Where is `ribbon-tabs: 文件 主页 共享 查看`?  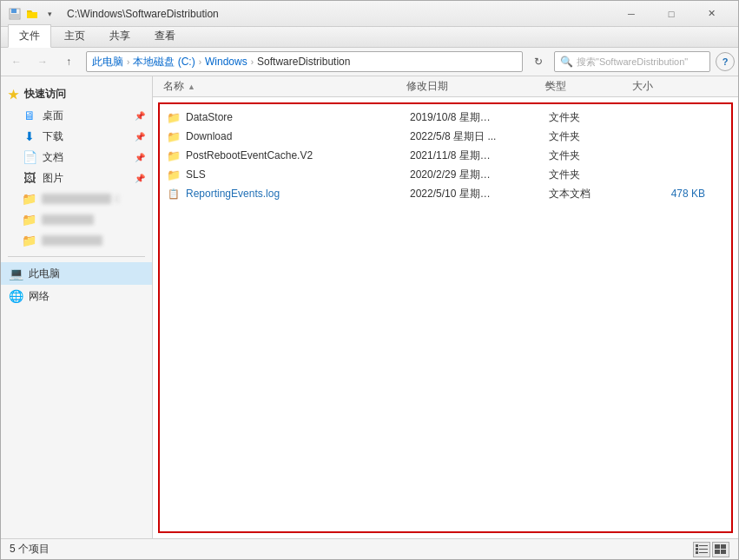
ribbon-tabs: 文件 主页 共享 查看 is located at coordinates (370, 37).